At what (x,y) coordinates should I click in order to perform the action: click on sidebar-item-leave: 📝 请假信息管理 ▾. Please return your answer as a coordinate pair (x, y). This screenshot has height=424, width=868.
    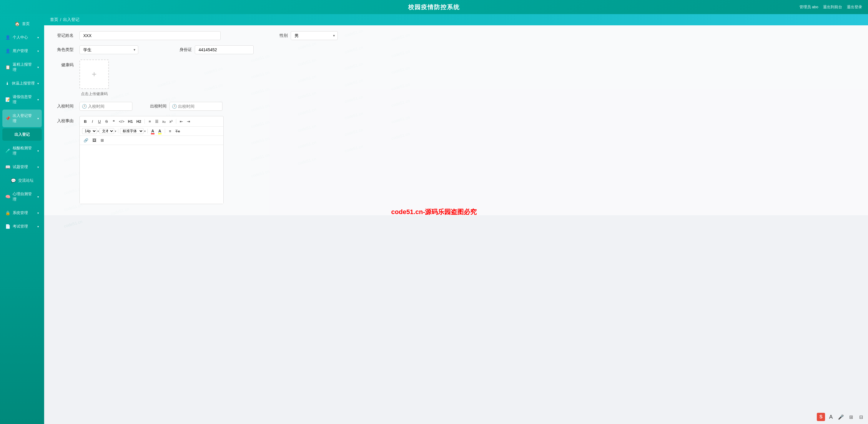
    Looking at the image, I should click on (22, 100).